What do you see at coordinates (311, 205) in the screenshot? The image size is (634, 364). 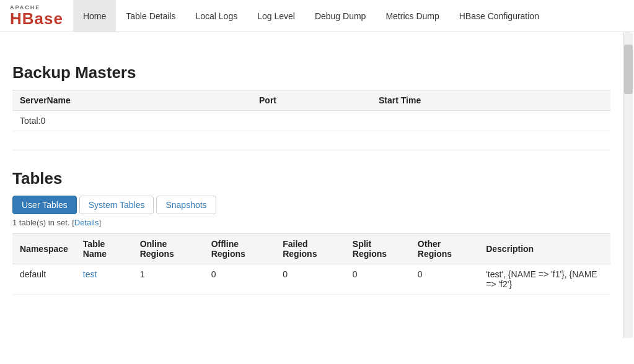 I see `tables-tab-group: User Tables System Tables Snapshots` at bounding box center [311, 205].